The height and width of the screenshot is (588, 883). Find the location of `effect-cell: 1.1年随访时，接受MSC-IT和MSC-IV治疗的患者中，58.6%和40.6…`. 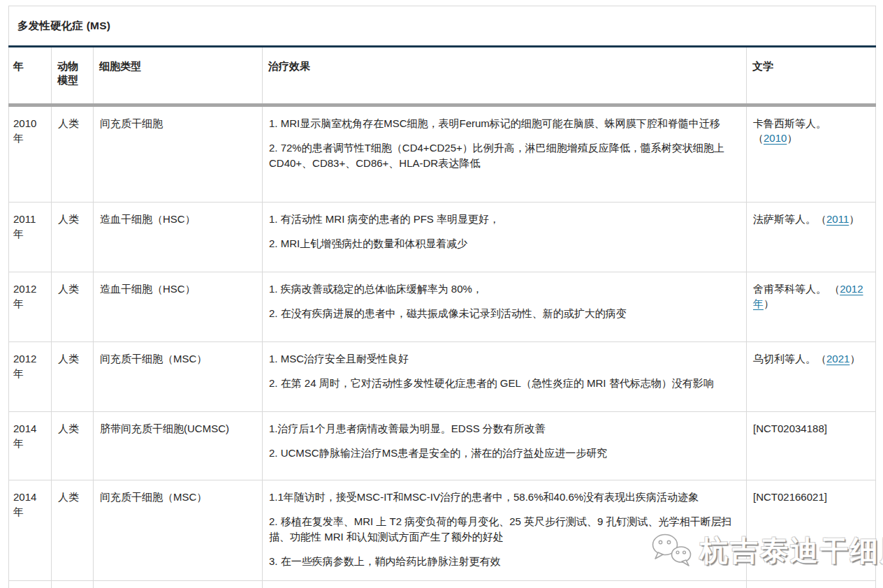

effect-cell: 1.1年随访时，接受MSC-IT和MSC-IV治疗的患者中，58.6%和40.6… is located at coordinates (504, 531).